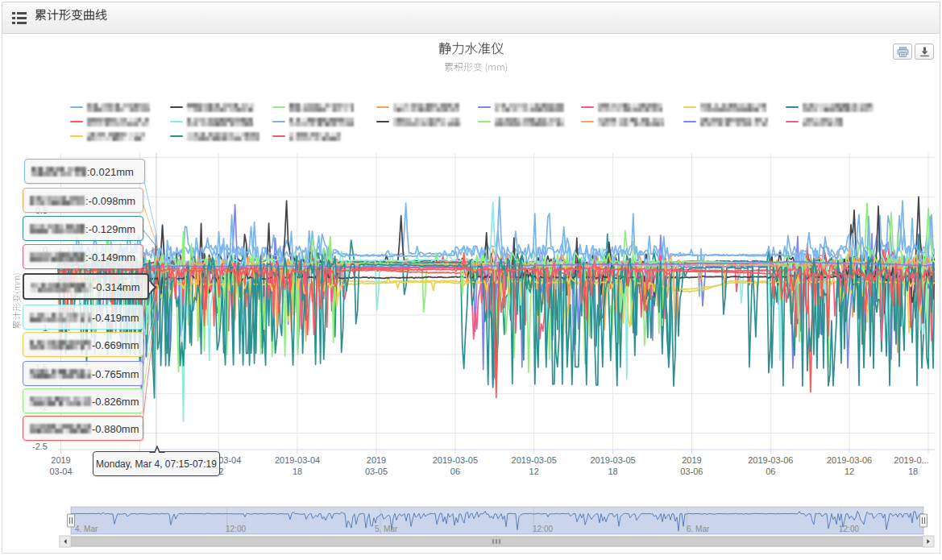 This screenshot has width=942, height=560. Describe the element at coordinates (156, 464) in the screenshot. I see `tooltip-header: Monday, Mar 4, 07:15-07:19` at that location.